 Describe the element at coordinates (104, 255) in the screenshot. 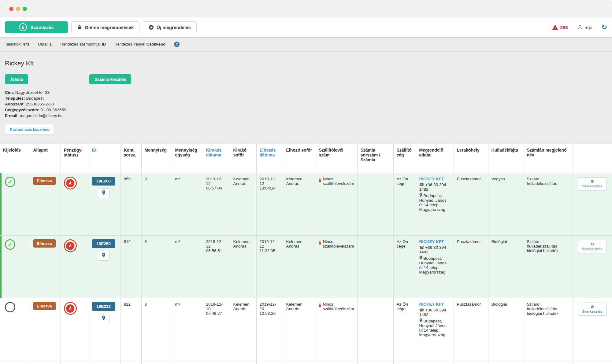

I see `map-pin-icon` at that location.